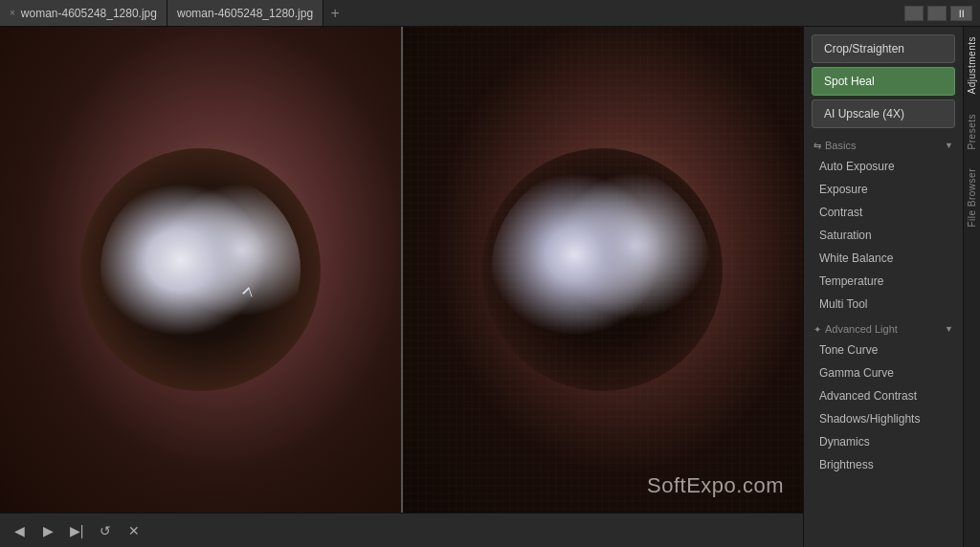 Image resolution: width=980 pixels, height=547 pixels. I want to click on basics-icon: ⇆, so click(817, 145).